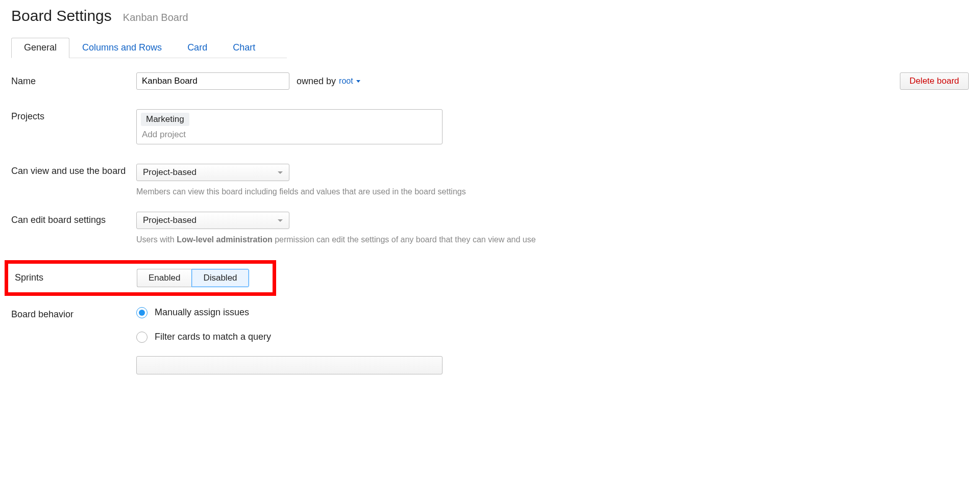 The image size is (980, 479). Describe the element at coordinates (289, 134) in the screenshot. I see `add-project-placeholder: Add project` at that location.